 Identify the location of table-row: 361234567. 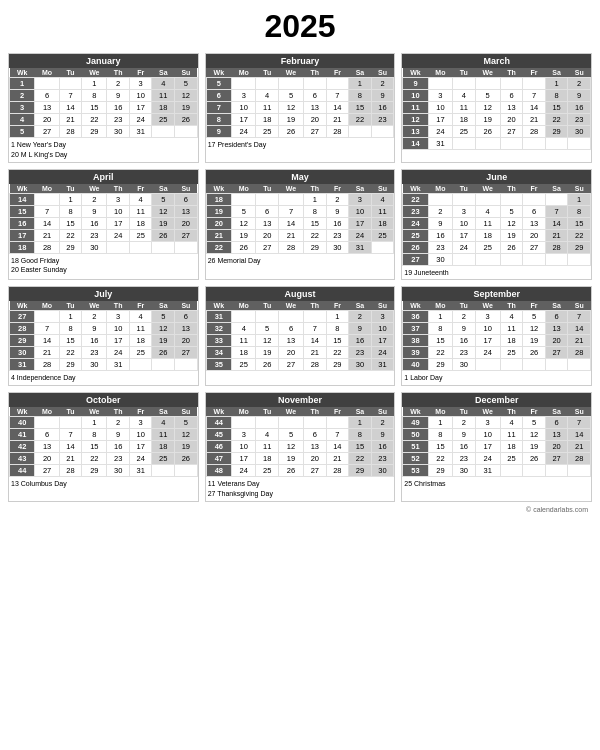
(497, 317).